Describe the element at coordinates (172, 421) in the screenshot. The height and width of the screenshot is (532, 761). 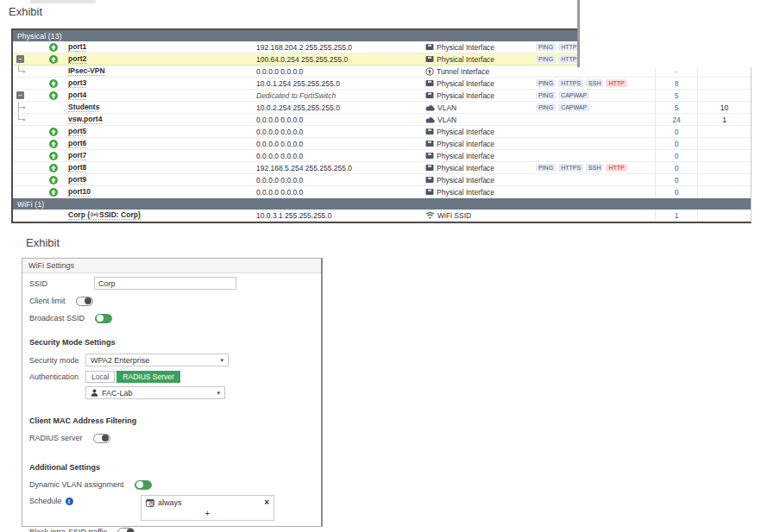
I see `client-mac-filtering-header: Client MAC Address Filtering` at that location.